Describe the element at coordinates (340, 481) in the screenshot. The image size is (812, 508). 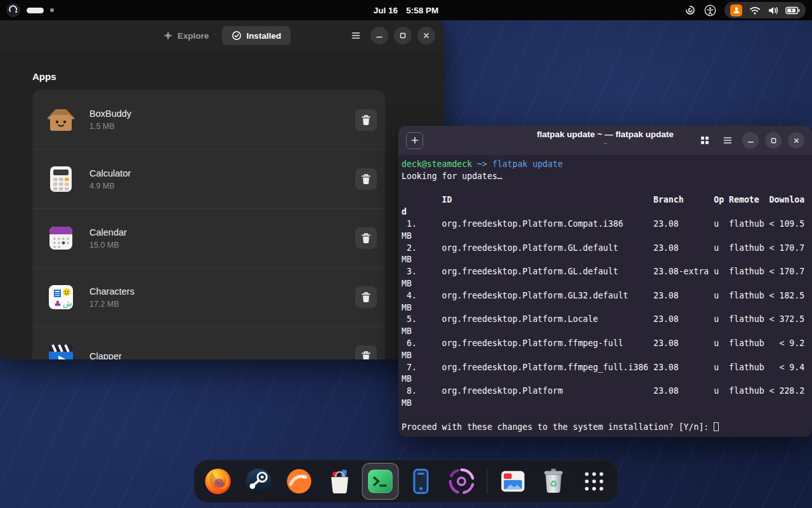
I see `store-bag-icon` at that location.